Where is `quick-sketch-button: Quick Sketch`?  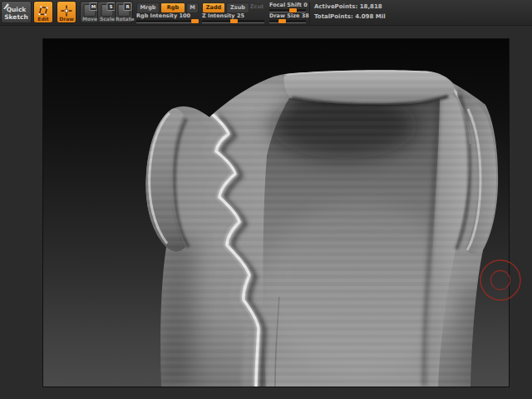
quick-sketch-button: Quick Sketch is located at coordinates (17, 12).